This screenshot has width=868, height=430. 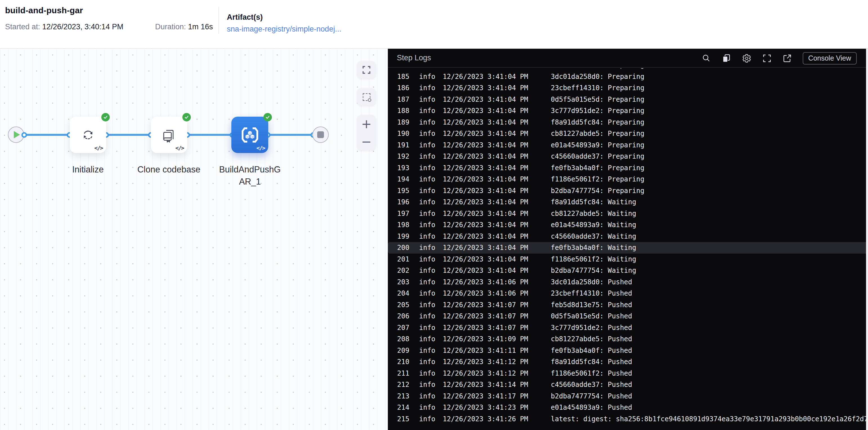 I want to click on log-row-199: 199info12/26/2023 3:41:04 PMc45660adde37…, so click(x=628, y=237).